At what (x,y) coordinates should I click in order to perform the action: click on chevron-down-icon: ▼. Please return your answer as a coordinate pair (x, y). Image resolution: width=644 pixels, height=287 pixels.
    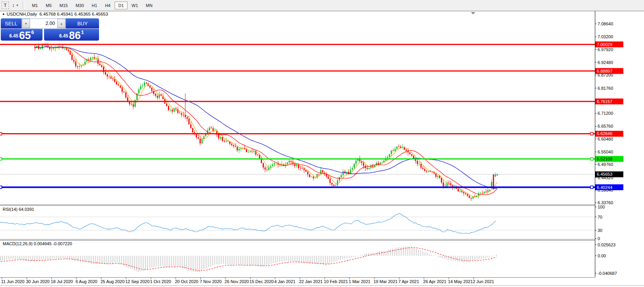
    Looking at the image, I should click on (17, 5).